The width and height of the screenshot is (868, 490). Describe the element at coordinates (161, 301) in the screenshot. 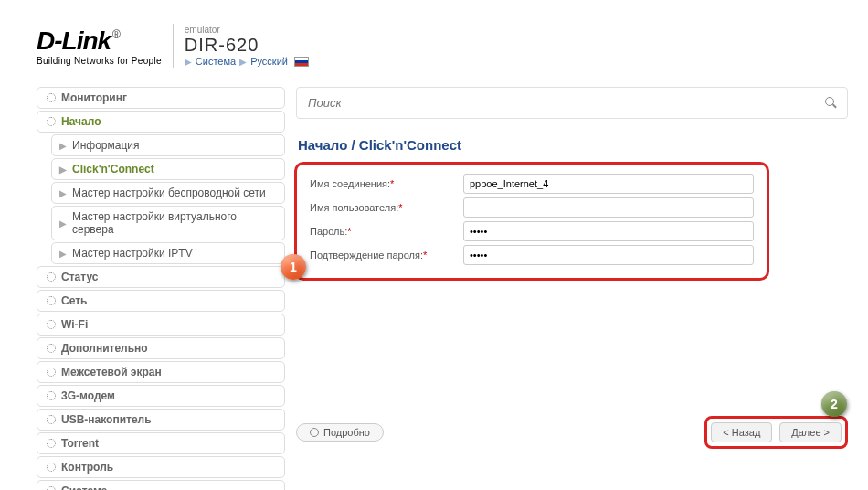

I see `sidebar-item: Сеть` at that location.